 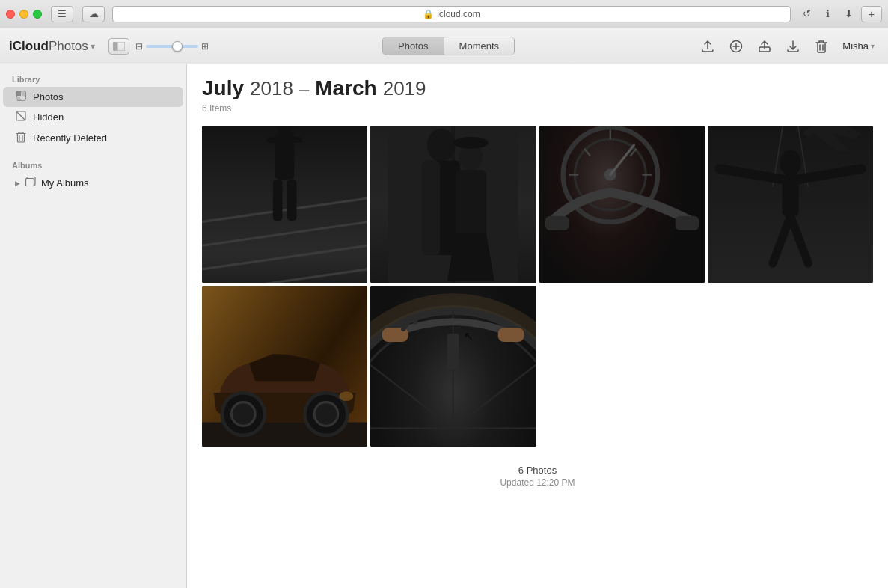 What do you see at coordinates (18, 183) in the screenshot?
I see `triangle-icon: ▶` at bounding box center [18, 183].